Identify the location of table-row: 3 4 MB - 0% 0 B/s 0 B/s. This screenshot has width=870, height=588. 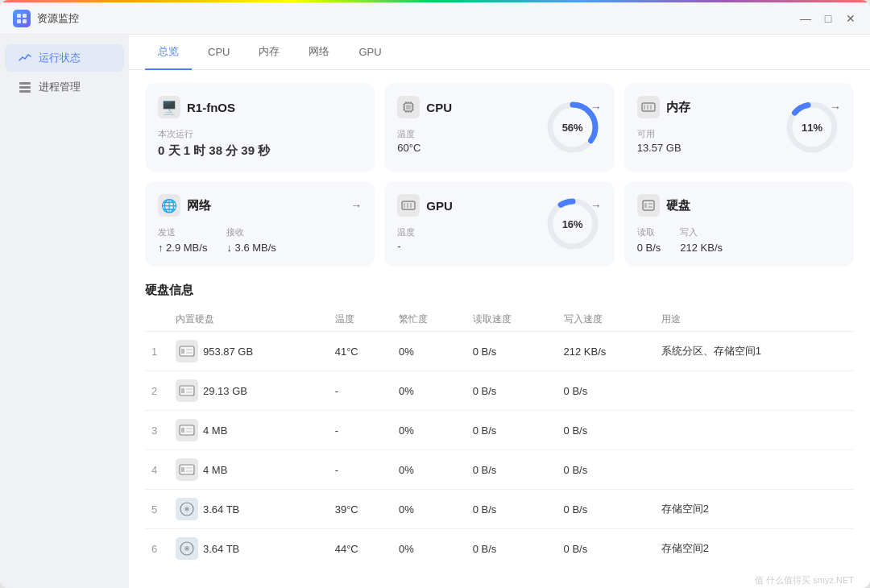
(499, 430).